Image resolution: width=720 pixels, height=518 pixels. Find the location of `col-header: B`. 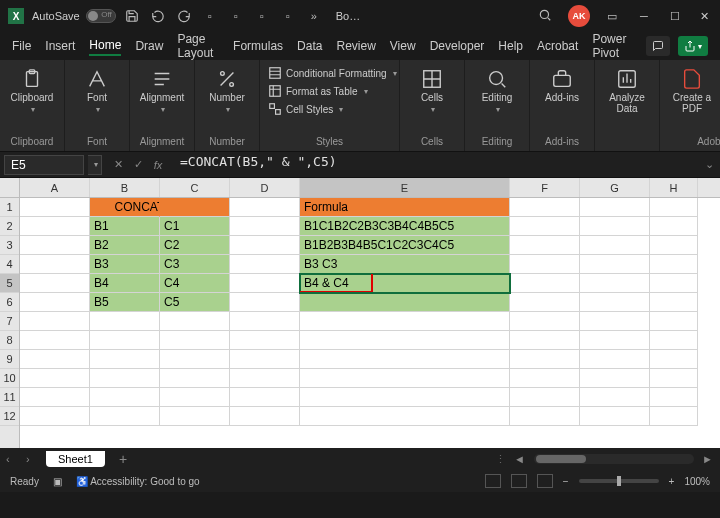

col-header: B is located at coordinates (125, 188).